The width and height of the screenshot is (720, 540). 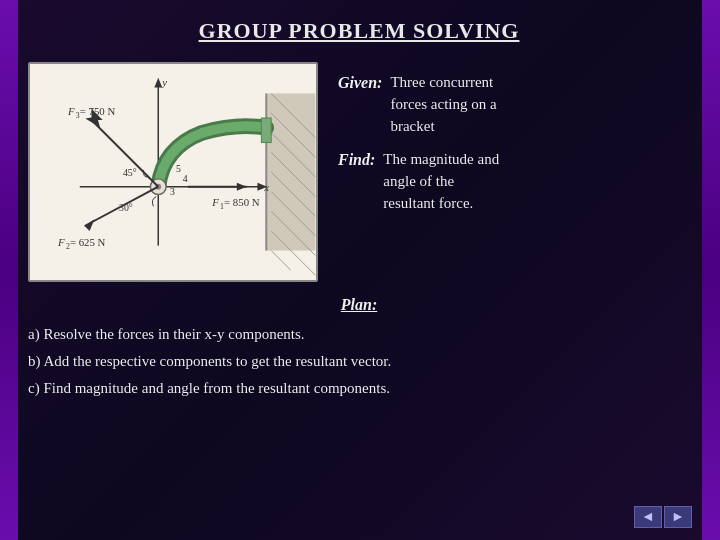 I want to click on step-b: b) Add the respective components to get …, so click(x=359, y=362).